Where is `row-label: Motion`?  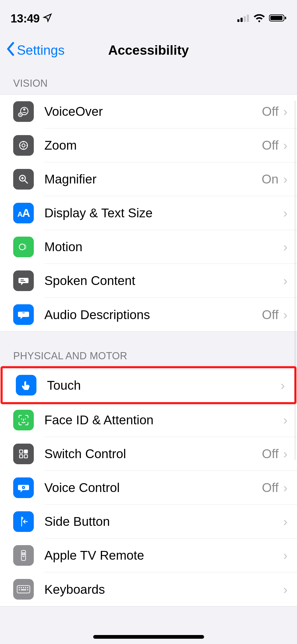
row-label: Motion is located at coordinates (63, 247).